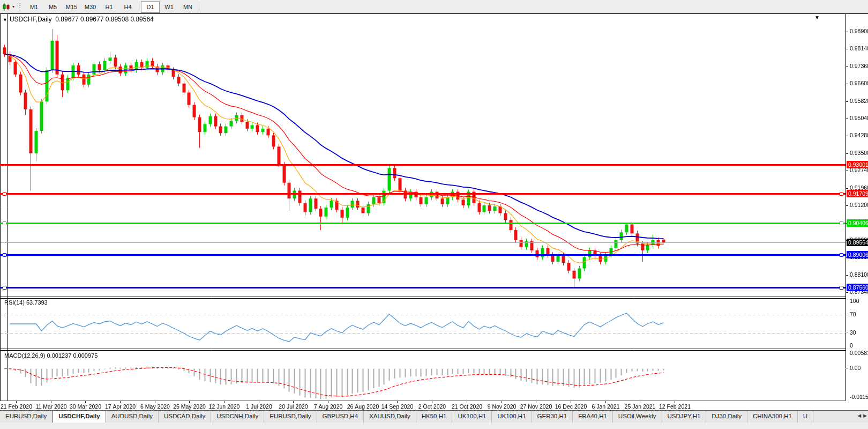 This screenshot has height=429, width=868. I want to click on chart-tab-usdjpy-h1: USDJPY,H1, so click(685, 417).